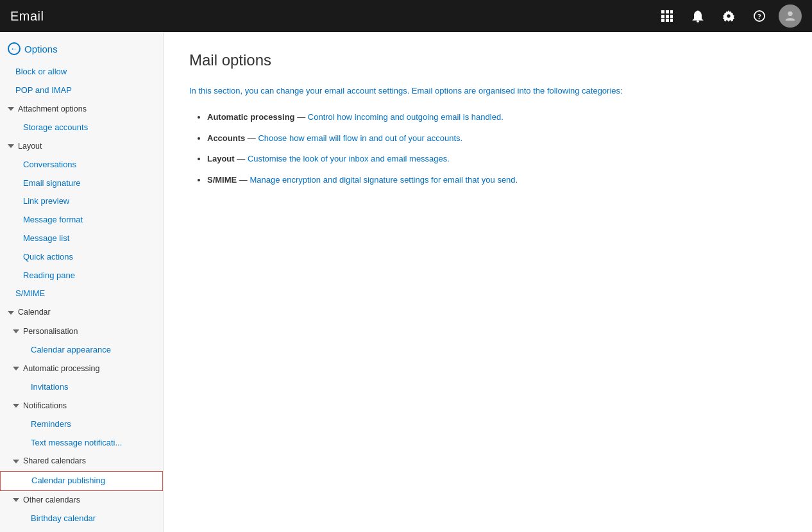 This screenshot has width=812, height=532. I want to click on options-label: Options, so click(41, 49).